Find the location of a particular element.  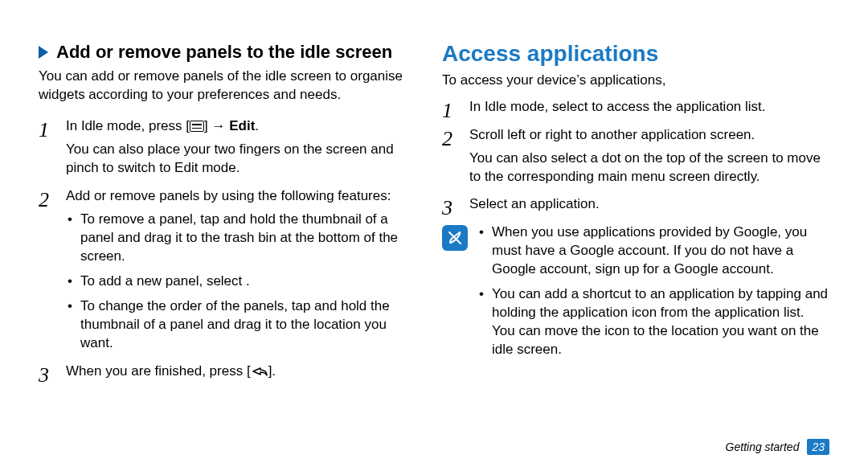

right-step-2: 2 Scroll left or right to another applic… is located at coordinates (636, 156).